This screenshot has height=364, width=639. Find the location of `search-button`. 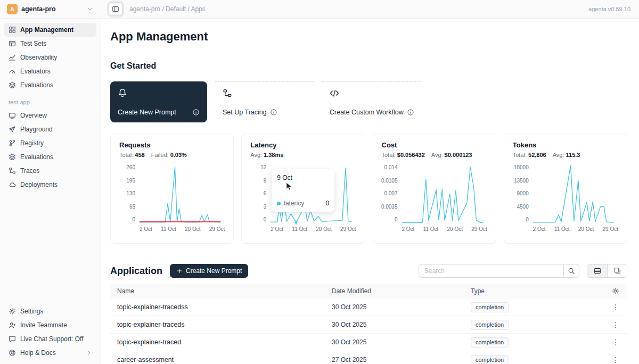

search-button is located at coordinates (571, 271).